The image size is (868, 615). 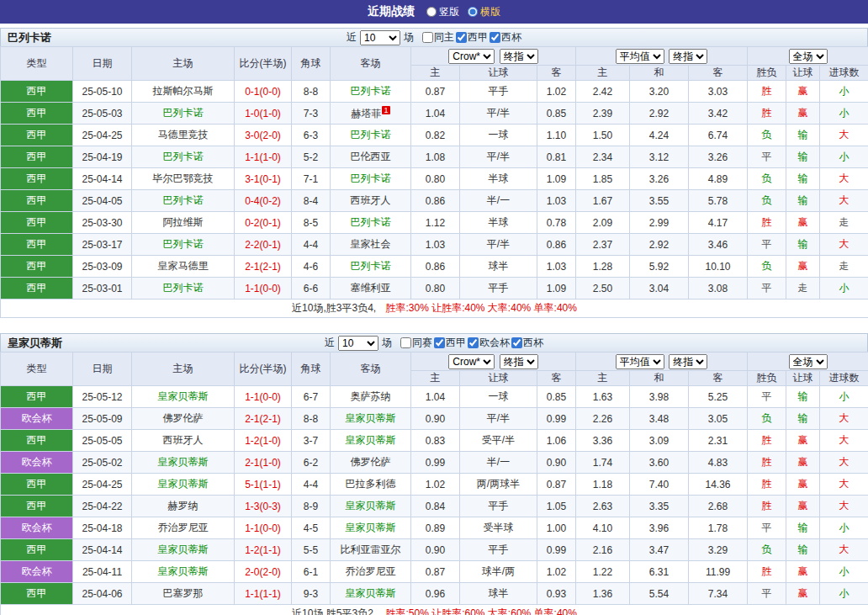 I want to click on col-corner: 角球, so click(x=311, y=64).